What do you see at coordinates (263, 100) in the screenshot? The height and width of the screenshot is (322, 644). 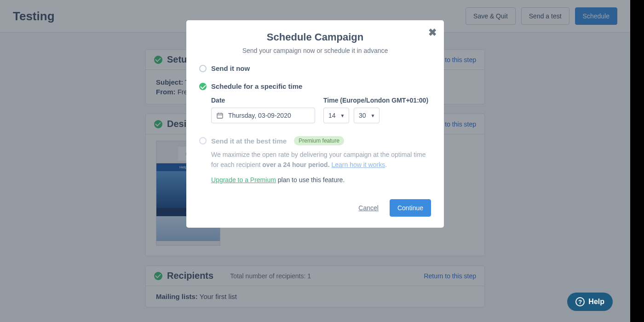 I see `date-label: Date` at bounding box center [263, 100].